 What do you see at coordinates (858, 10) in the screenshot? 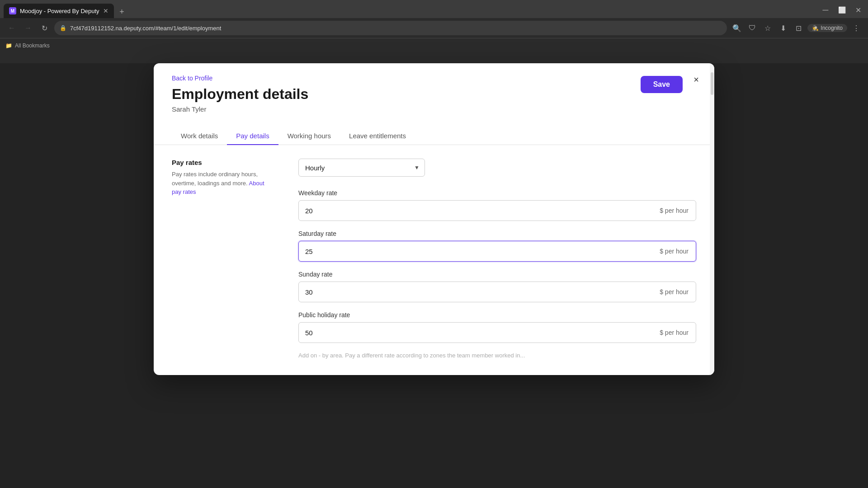
I see `window-close-button: ✕` at bounding box center [858, 10].